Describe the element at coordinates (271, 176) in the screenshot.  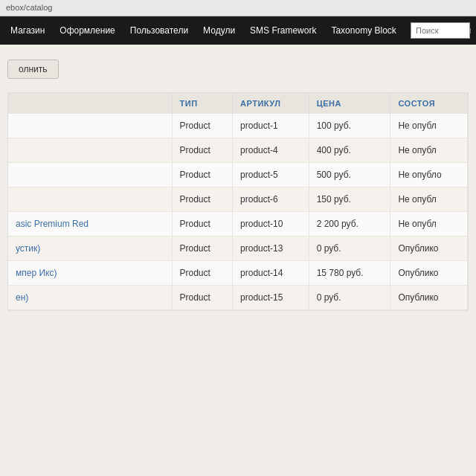
I see `cell-article-2: product-5` at that location.